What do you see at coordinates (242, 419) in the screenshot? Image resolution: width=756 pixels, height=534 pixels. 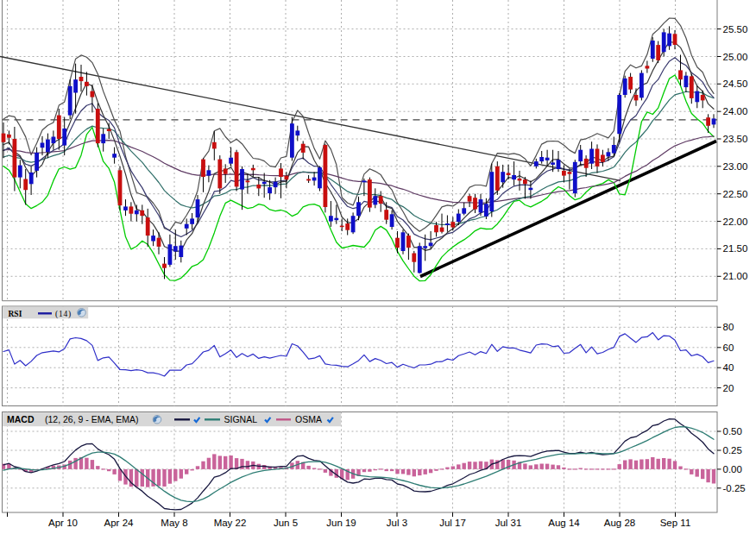 I see `svg-text: SIGNAL` at bounding box center [242, 419].